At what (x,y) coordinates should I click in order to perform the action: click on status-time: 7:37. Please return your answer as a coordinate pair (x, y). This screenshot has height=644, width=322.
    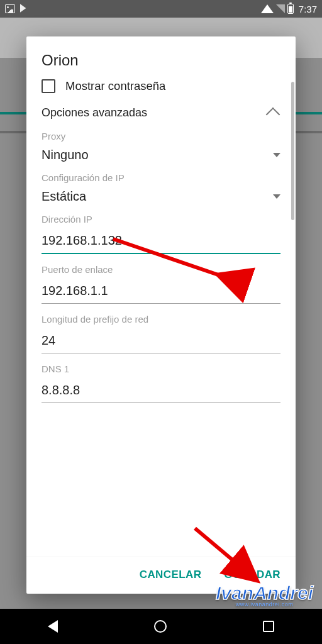
    Looking at the image, I should click on (308, 9).